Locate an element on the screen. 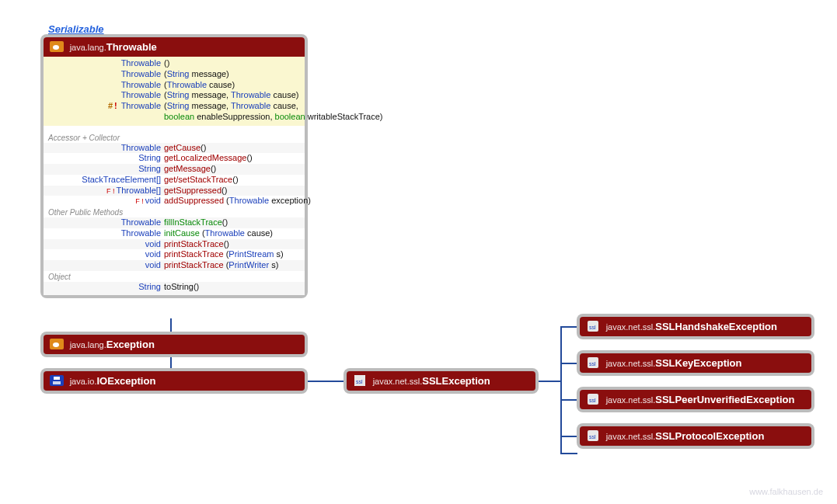 Image resolution: width=837 pixels, height=504 pixels. conn-exception-ioexception is located at coordinates (171, 362).